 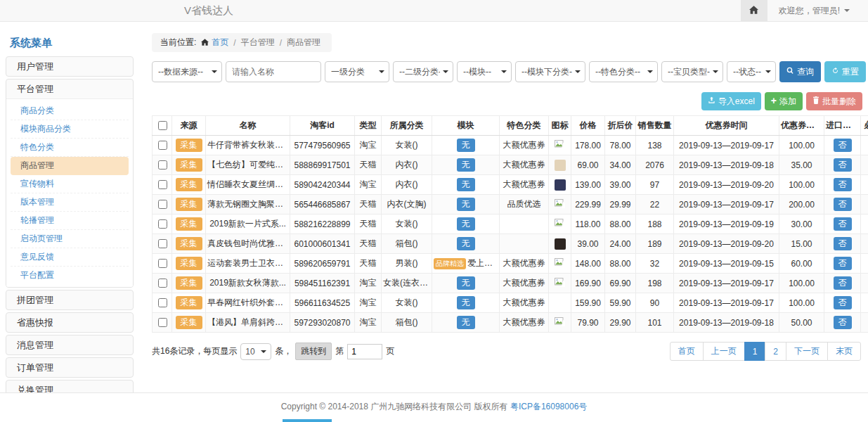 What do you see at coordinates (365, 352) in the screenshot?
I see `page-number-input` at bounding box center [365, 352].